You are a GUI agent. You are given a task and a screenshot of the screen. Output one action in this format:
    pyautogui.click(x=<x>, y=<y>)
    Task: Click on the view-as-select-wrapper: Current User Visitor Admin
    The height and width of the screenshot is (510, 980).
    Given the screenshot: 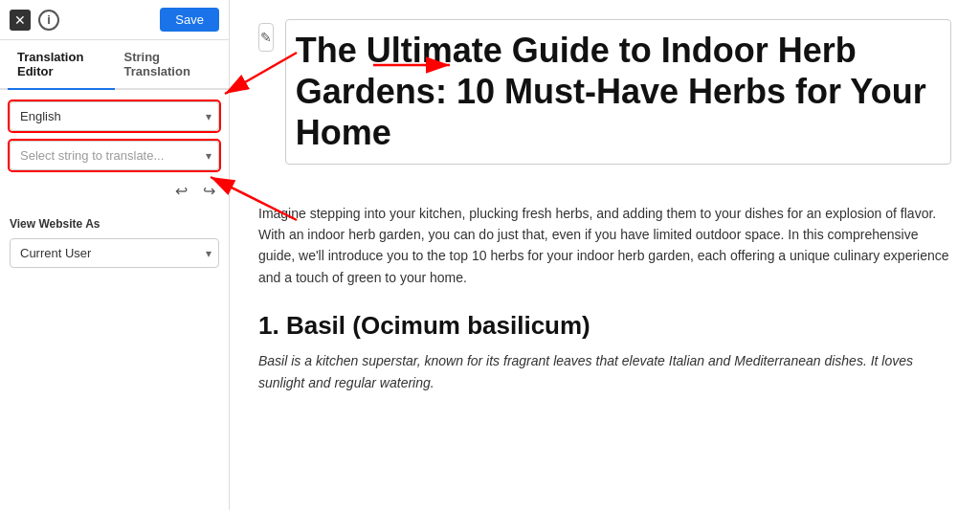 What is the action you would take?
    pyautogui.click(x=115, y=253)
    